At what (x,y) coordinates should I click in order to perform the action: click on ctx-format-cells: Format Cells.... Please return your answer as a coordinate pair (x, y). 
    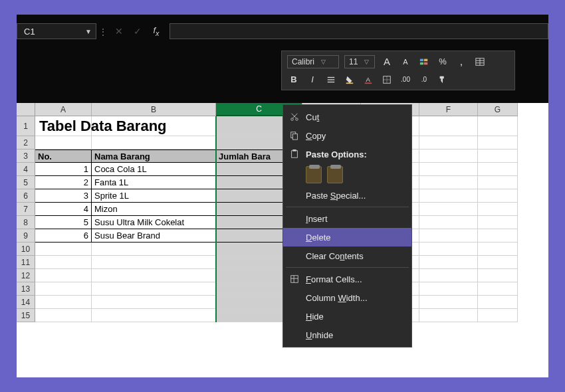
    Looking at the image, I should click on (347, 279).